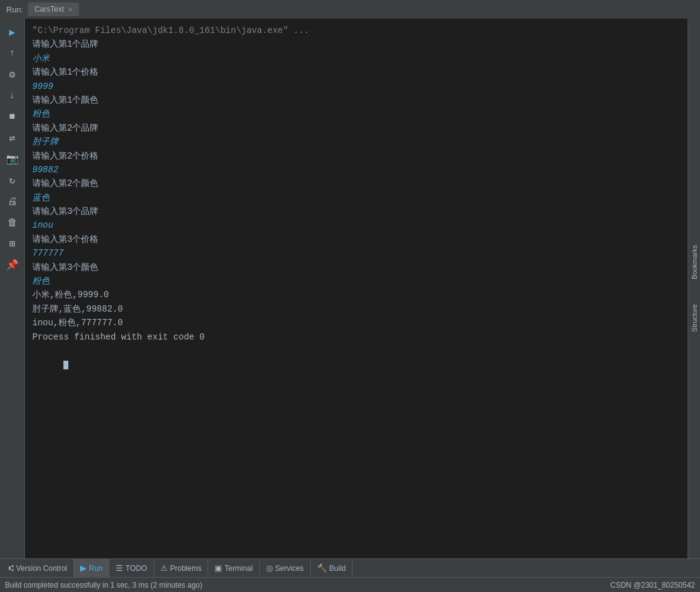  Describe the element at coordinates (356, 267) in the screenshot. I see `console-line-prompt: 请输入第3个颜色` at that location.